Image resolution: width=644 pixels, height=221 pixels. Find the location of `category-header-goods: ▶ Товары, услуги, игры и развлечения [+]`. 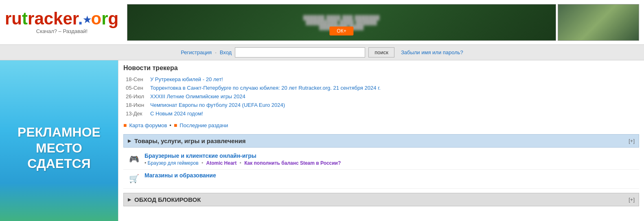

category-header-goods: ▶ Товары, услуги, игры и развлечения [+] is located at coordinates (381, 141).